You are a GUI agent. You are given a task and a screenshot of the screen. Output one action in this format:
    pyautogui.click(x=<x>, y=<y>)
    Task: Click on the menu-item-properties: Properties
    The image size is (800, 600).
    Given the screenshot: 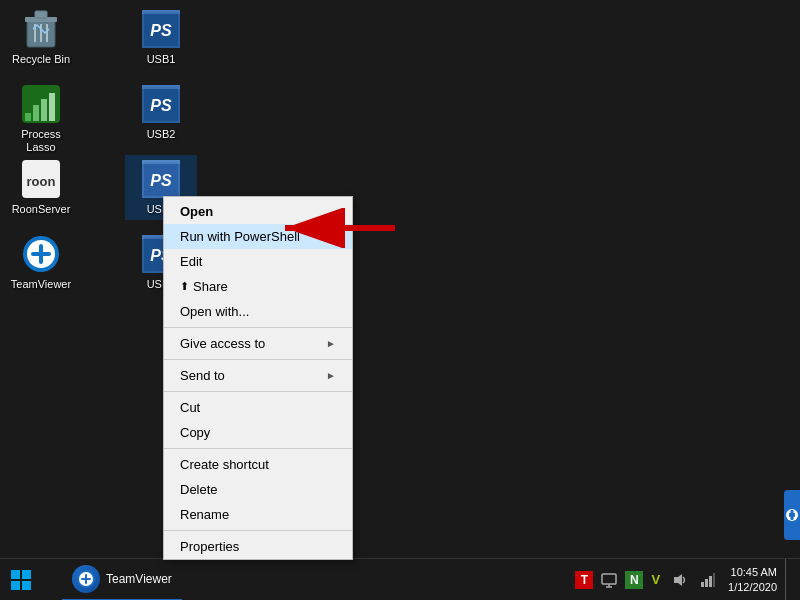 What is the action you would take?
    pyautogui.click(x=258, y=546)
    